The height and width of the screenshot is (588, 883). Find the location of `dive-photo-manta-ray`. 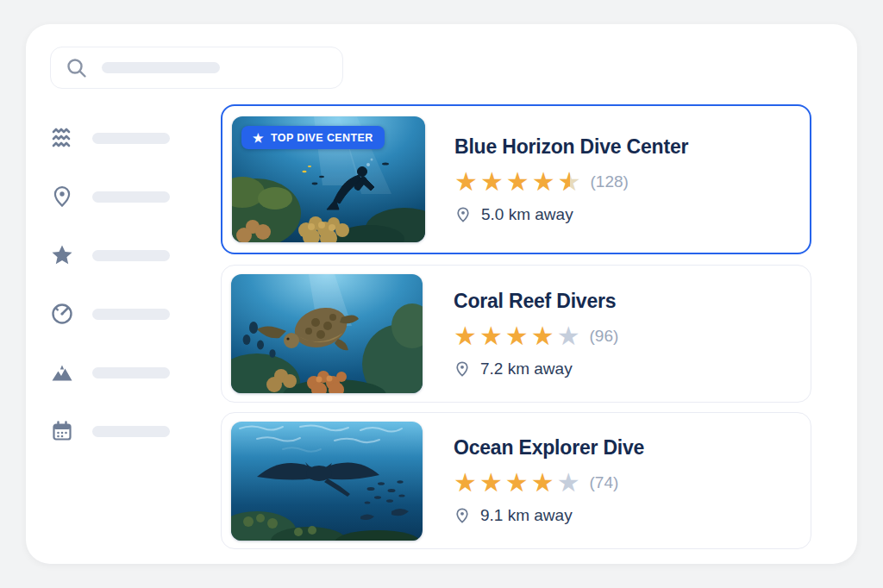

dive-photo-manta-ray is located at coordinates (327, 481).